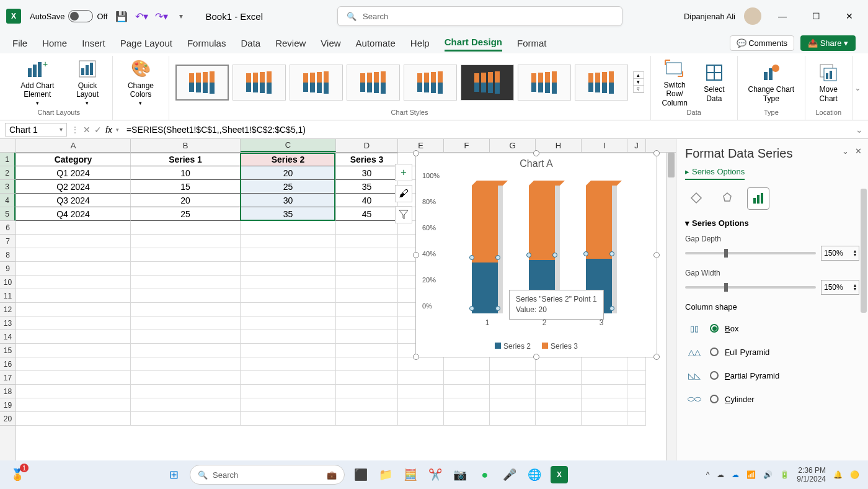  Describe the element at coordinates (751, 475) in the screenshot. I see `wifi-icon: 📶` at that location.